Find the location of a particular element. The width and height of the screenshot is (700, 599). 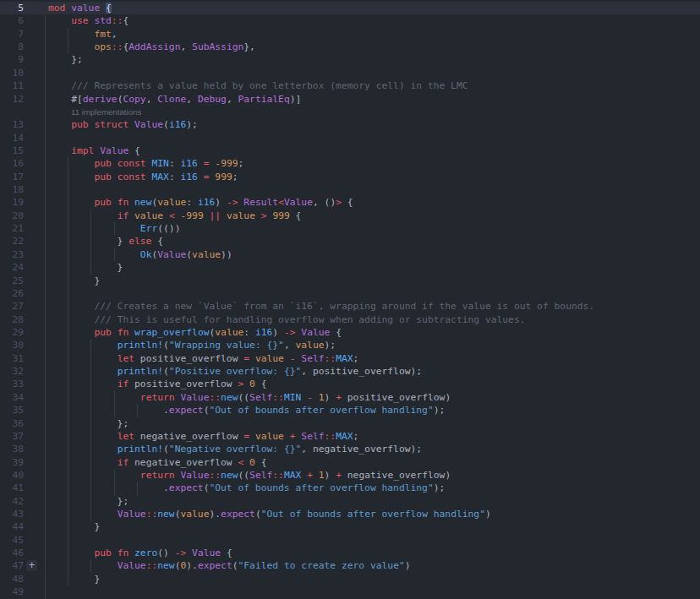

code-line-content: ops::{AddAssign, SubAssign}, is located at coordinates (374, 47).